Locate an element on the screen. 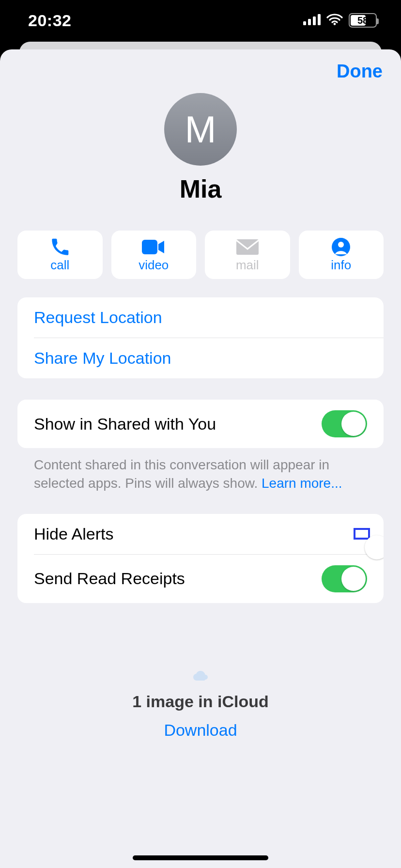 This screenshot has width=401, height=868. hide-alerts-row: Hide Alerts is located at coordinates (200, 534).